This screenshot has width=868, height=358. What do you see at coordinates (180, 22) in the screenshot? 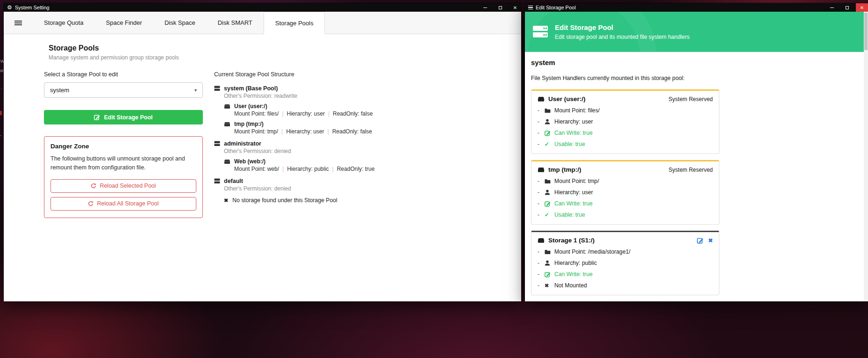
I see `tab-disk-space: Disk Space` at bounding box center [180, 22].